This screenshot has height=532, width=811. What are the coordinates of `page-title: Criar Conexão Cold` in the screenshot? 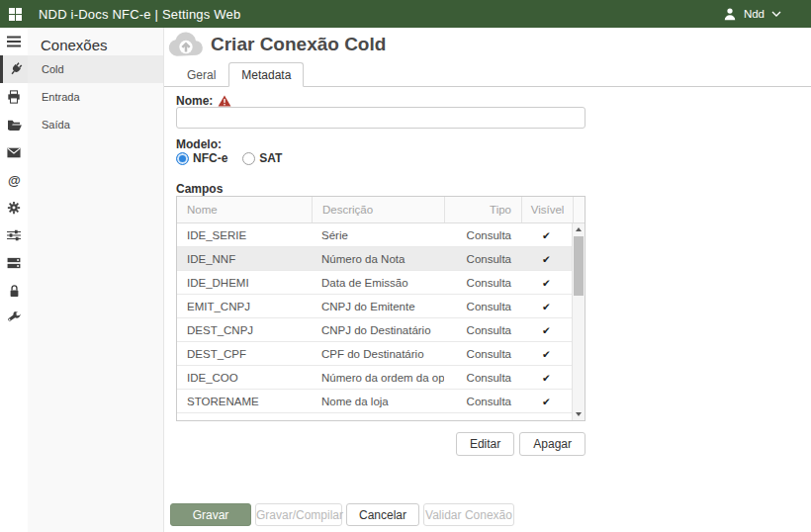 It's located at (299, 44).